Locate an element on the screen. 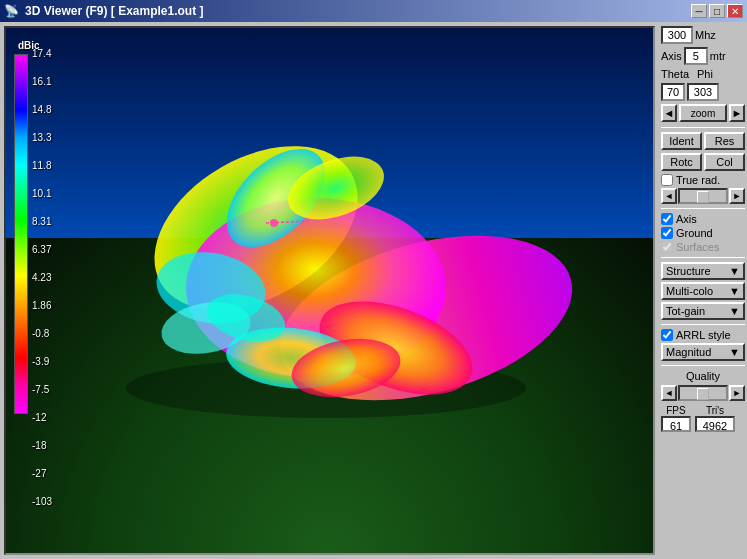 The width and height of the screenshot is (747, 559). maximize-button: □ is located at coordinates (717, 11).